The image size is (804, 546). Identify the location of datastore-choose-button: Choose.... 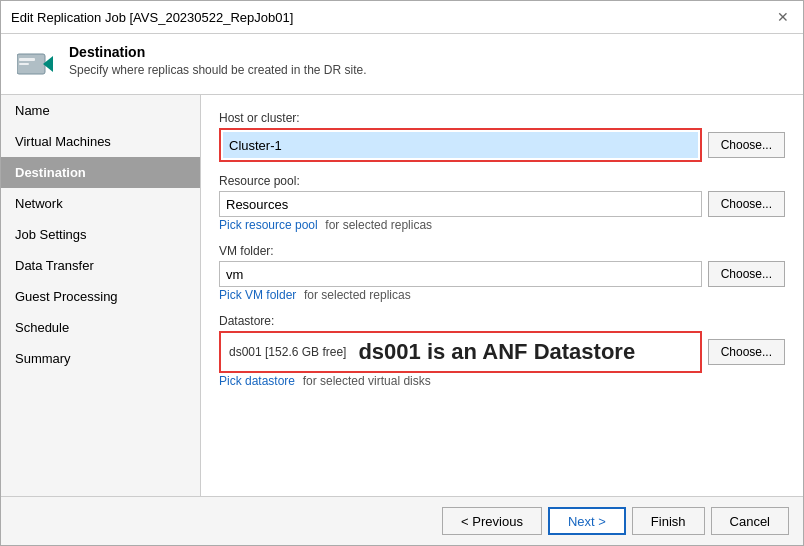
(746, 352).